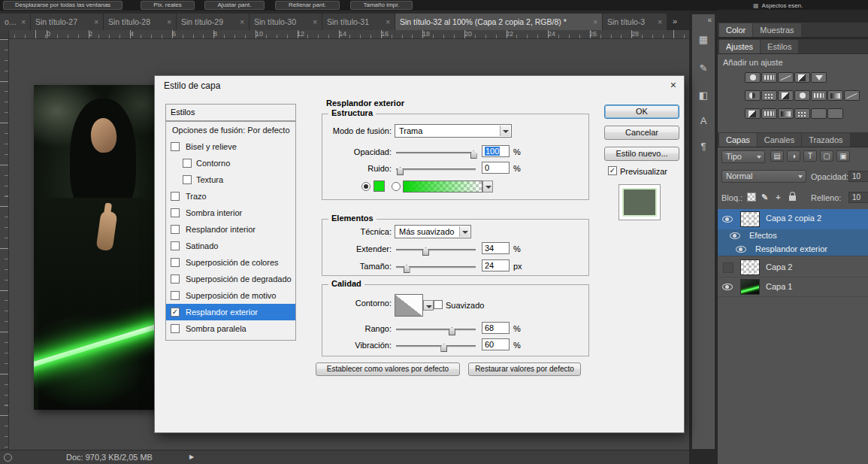 The height and width of the screenshot is (464, 868). Describe the element at coordinates (452, 331) in the screenshot. I see `range-slider-thumb` at that location.